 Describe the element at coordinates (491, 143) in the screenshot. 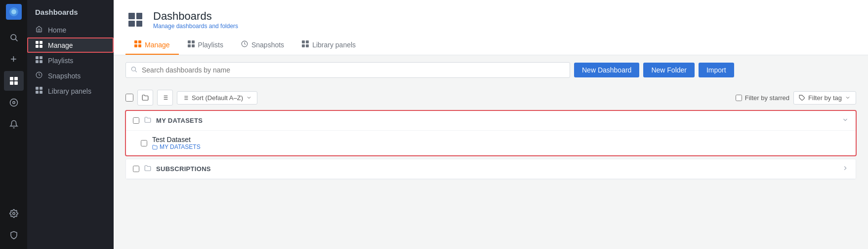

I see `dashboard-test-dataset: Test Dataset MY DATASETS` at that location.